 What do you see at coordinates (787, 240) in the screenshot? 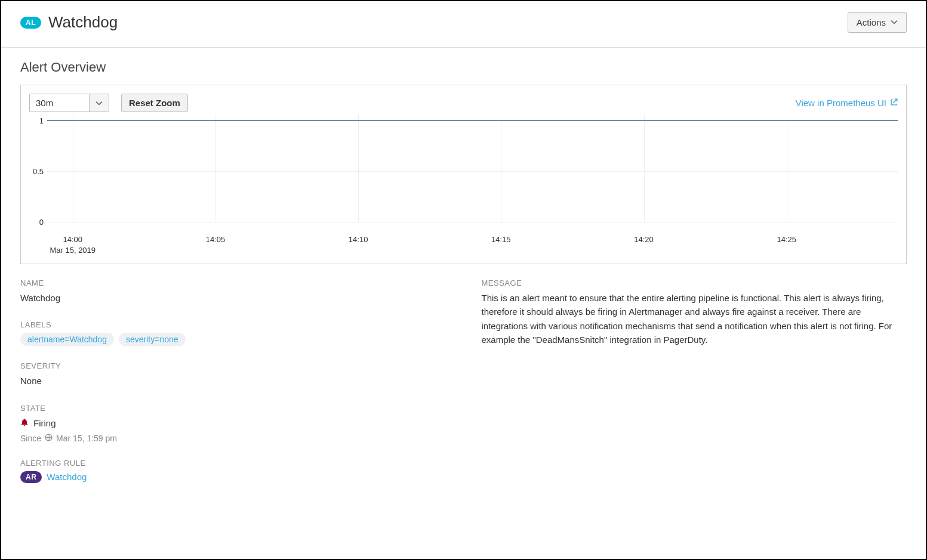
I see `chart-x-tick: 14:25` at bounding box center [787, 240].